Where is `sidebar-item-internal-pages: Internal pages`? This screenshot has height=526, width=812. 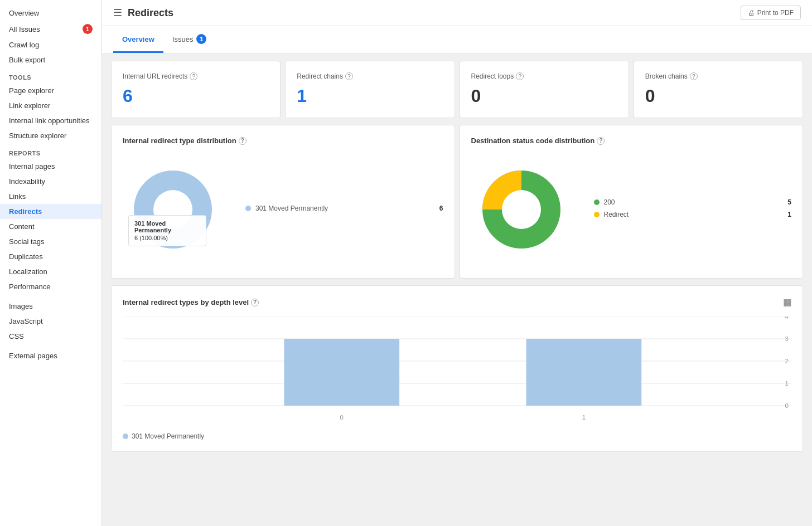 sidebar-item-internal-pages: Internal pages is located at coordinates (51, 166).